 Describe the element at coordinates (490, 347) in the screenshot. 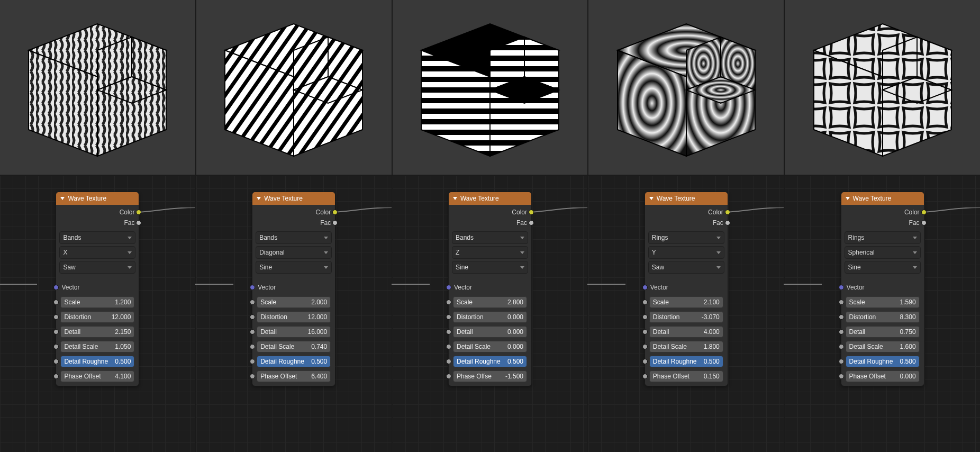

I see `input-detail-scale: Detail Scale 0.000` at that location.